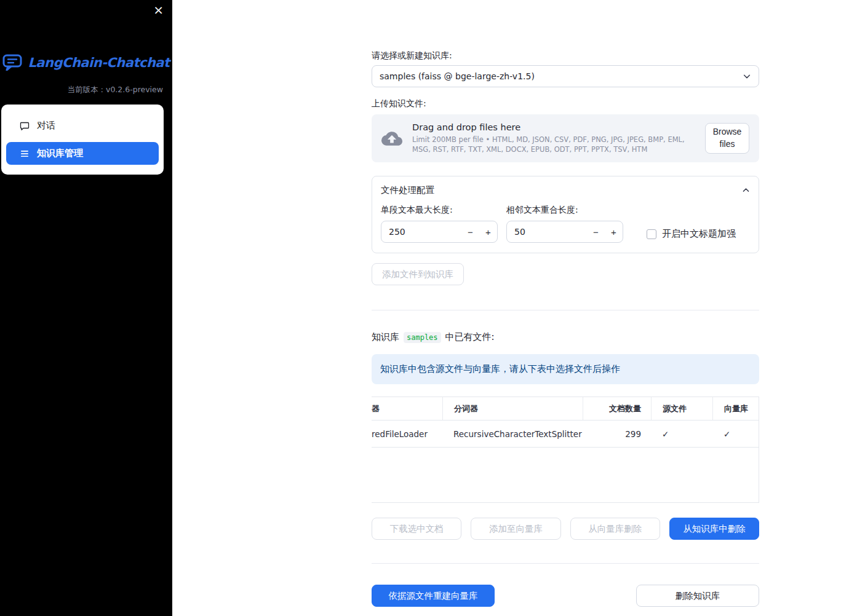 Image resolution: width=849 pixels, height=616 pixels. I want to click on rebuild-vector-store-button: 依据源文件重建向量库, so click(433, 596).